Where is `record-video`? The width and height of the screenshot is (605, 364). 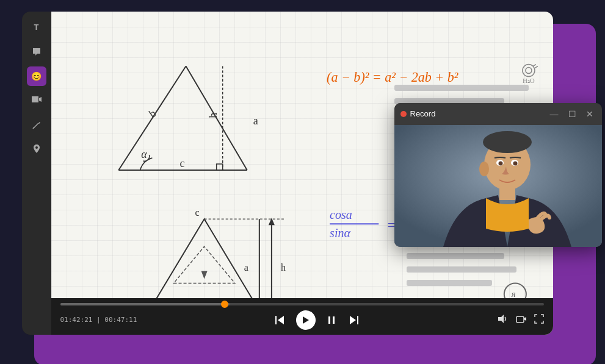 record-video is located at coordinates (498, 186).